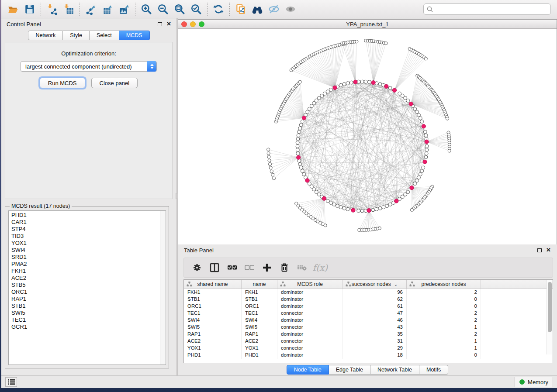  I want to click on table-options-button, so click(197, 268).